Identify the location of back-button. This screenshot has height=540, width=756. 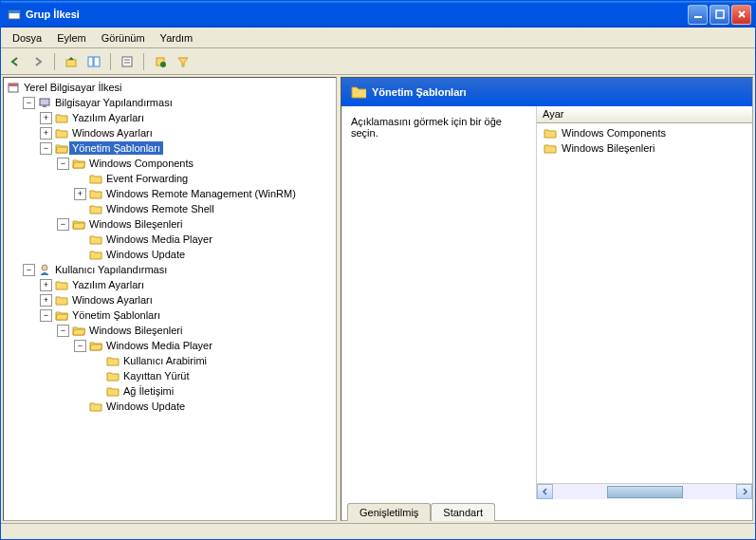
(15, 62).